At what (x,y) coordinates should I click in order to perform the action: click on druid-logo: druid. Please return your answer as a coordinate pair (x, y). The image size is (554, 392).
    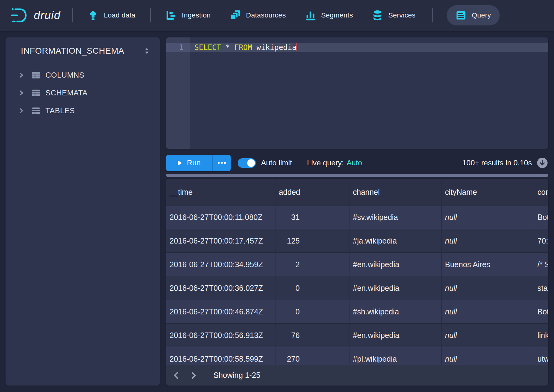
    Looking at the image, I should click on (36, 15).